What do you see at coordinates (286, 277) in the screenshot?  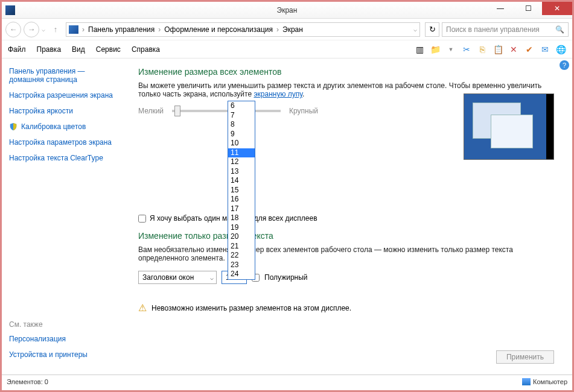 I see `bold-label: Полужирный` at bounding box center [286, 277].